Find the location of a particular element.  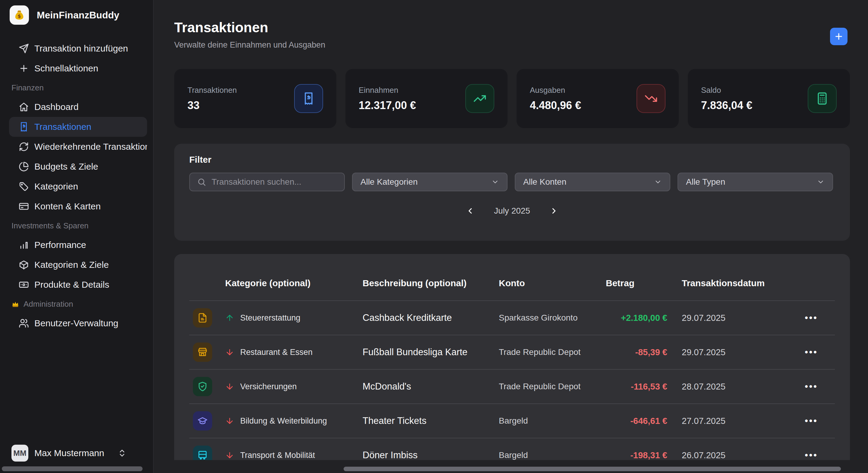

add-transaction-button is located at coordinates (839, 36).